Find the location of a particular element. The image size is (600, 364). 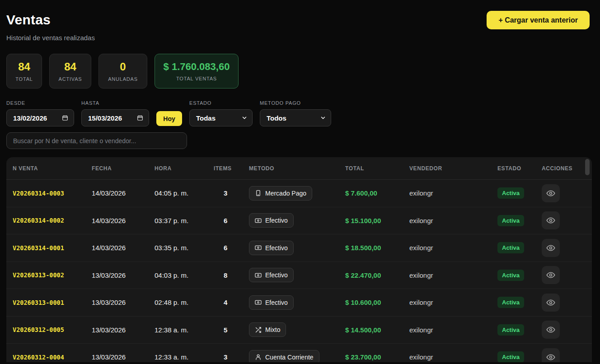

today-button: Hoy is located at coordinates (169, 118).